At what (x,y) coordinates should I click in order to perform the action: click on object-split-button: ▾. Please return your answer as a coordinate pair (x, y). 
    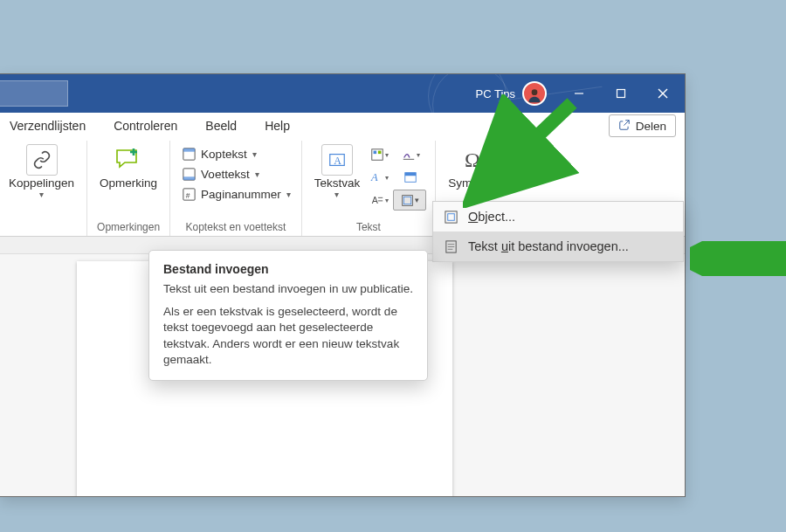
    Looking at the image, I should click on (410, 200).